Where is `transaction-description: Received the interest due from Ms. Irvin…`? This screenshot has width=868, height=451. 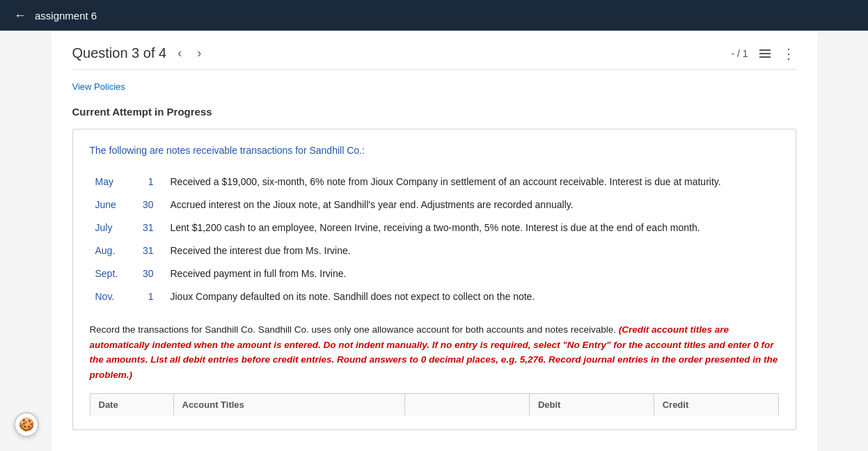 transaction-description: Received the interest due from Ms. Irvin… is located at coordinates (469, 251).